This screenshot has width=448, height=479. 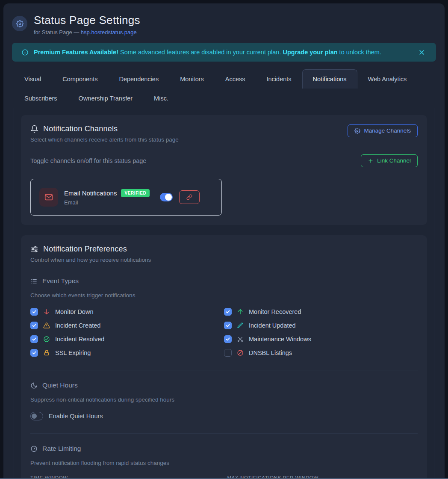 What do you see at coordinates (87, 25) in the screenshot?
I see `page-title-block: Status Page Settings for Status Page — h…` at bounding box center [87, 25].